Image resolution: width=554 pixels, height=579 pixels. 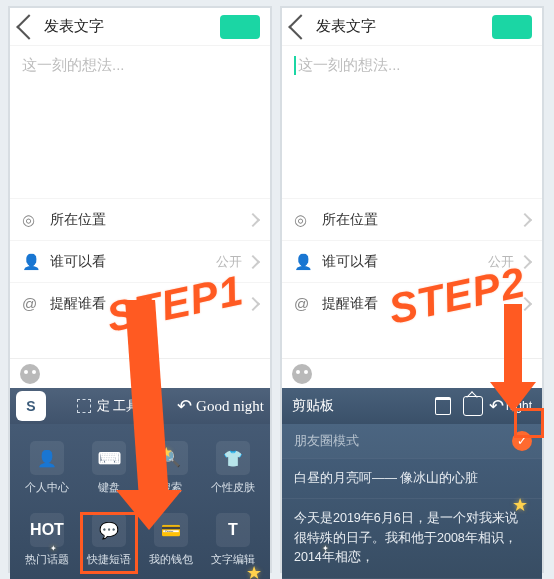 I want to click on tool-icon: T, so click(x=233, y=530).